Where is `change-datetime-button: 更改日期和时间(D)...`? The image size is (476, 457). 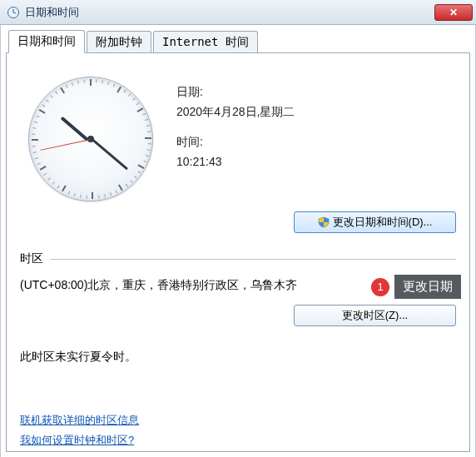
change-datetime-button: 更改日期和时间(D)... is located at coordinates (374, 222).